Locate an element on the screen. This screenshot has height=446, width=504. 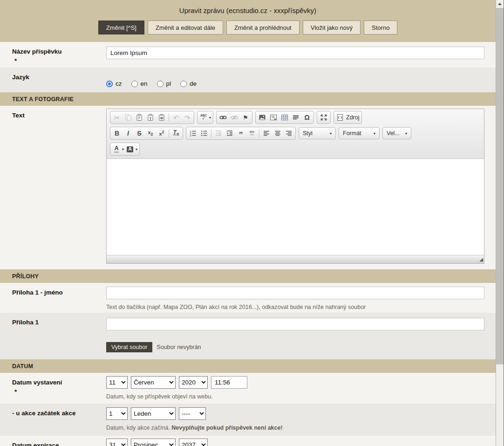
special-character-button: Ω is located at coordinates (307, 117).